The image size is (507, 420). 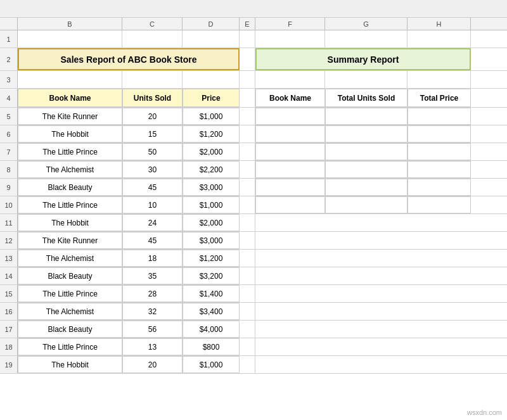 What do you see at coordinates (439, 80) in the screenshot?
I see `cell-h3` at bounding box center [439, 80].